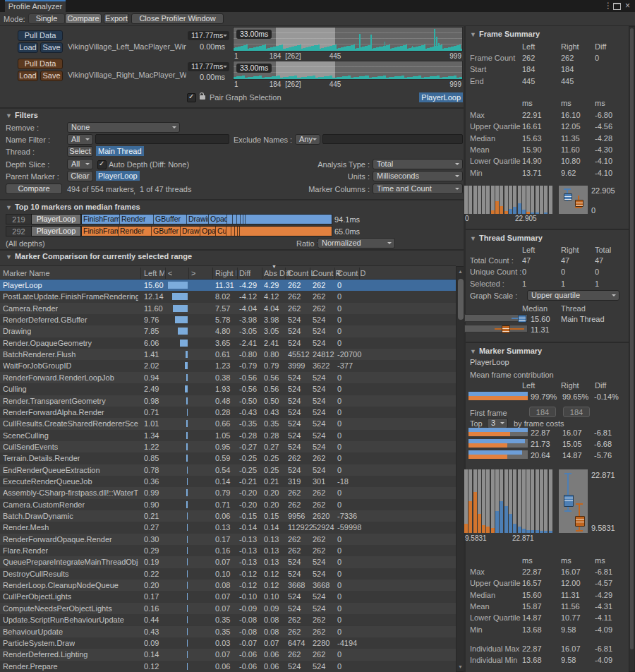 Image resolution: width=635 pixels, height=672 pixels. What do you see at coordinates (73, 207) in the screenshot?
I see `top10-header: ▼Top 10 markers on median frames` at bounding box center [73, 207].